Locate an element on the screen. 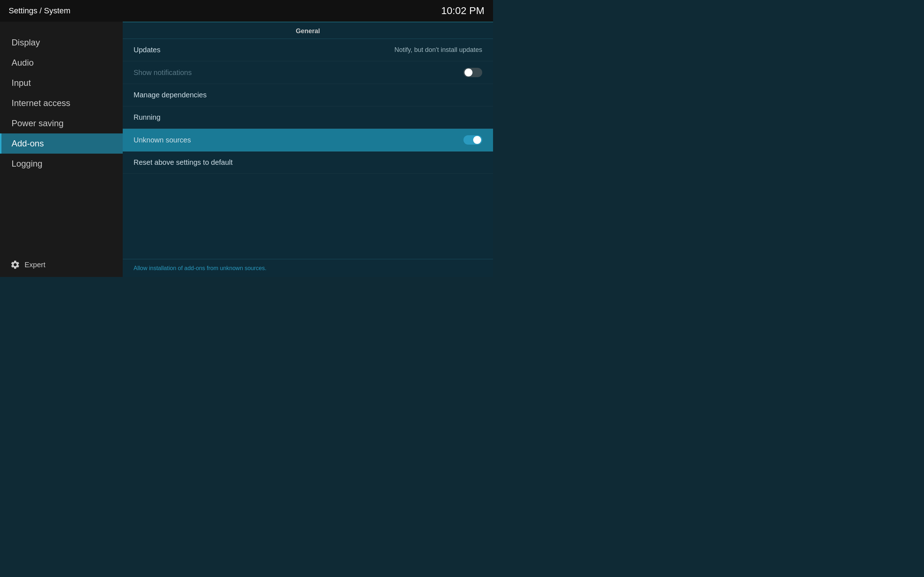 This screenshot has height=577, width=924. section-header: General is located at coordinates (308, 31).